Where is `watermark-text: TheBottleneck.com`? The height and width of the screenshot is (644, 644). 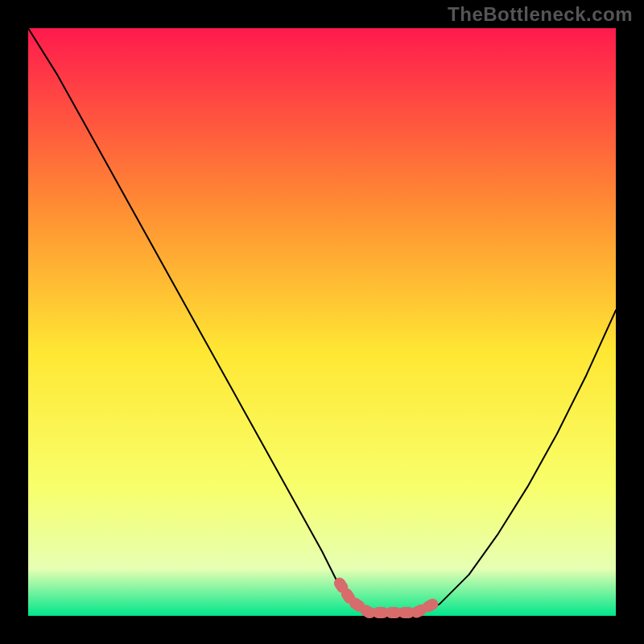
watermark-text: TheBottleneck.com is located at coordinates (540, 14).